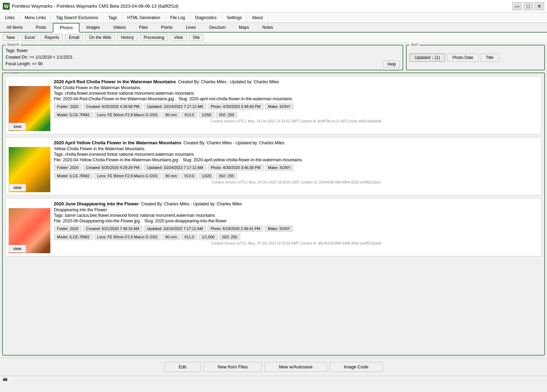 The width and height of the screenshot is (547, 392). I want to click on maximize-button: □, so click(528, 6).